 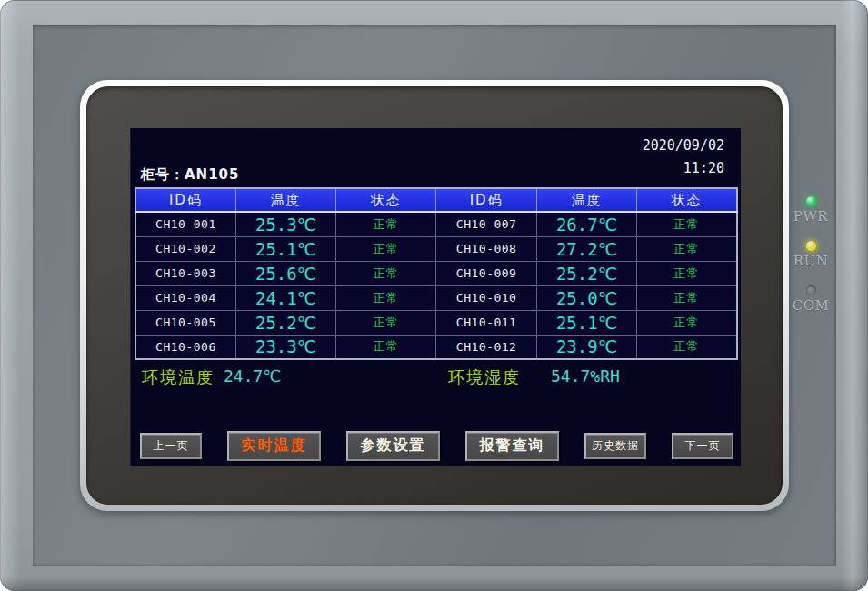 What do you see at coordinates (190, 175) in the screenshot?
I see `cabinet-label: 柜号：AN105` at bounding box center [190, 175].